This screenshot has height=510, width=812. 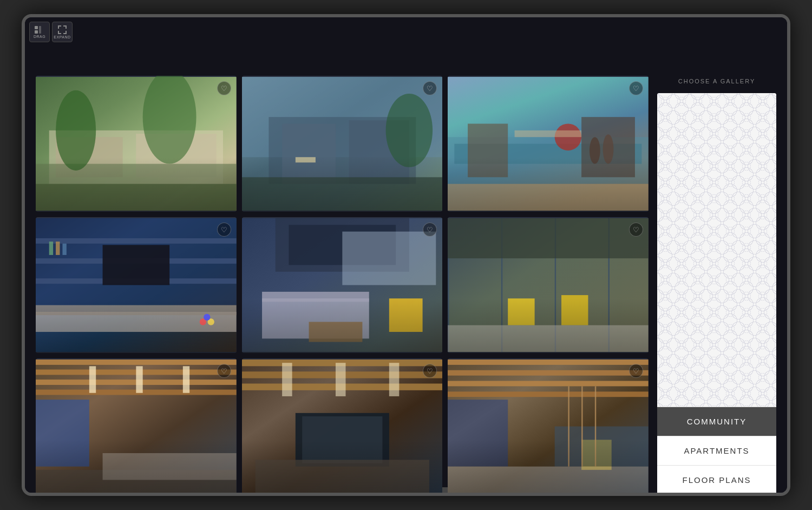 What do you see at coordinates (717, 480) in the screenshot?
I see `gallery-menu-floor-plans: FLOOR PLANS` at bounding box center [717, 480].